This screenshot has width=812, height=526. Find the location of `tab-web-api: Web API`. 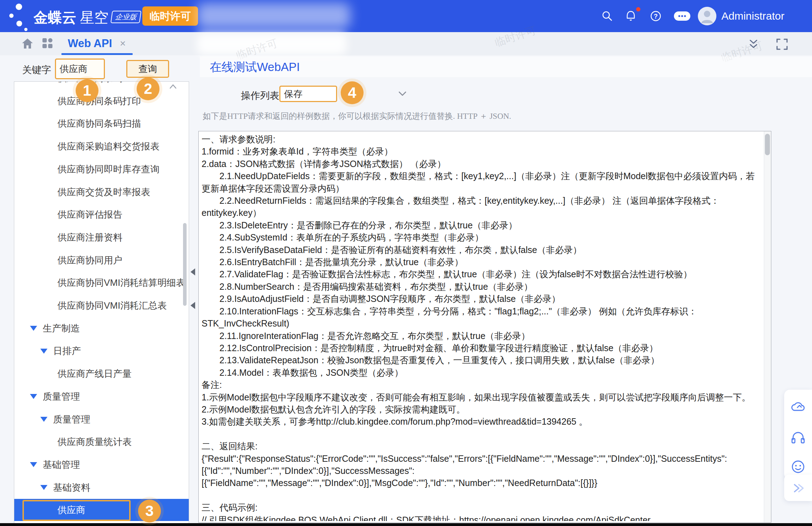

tab-web-api: Web API is located at coordinates (90, 44).